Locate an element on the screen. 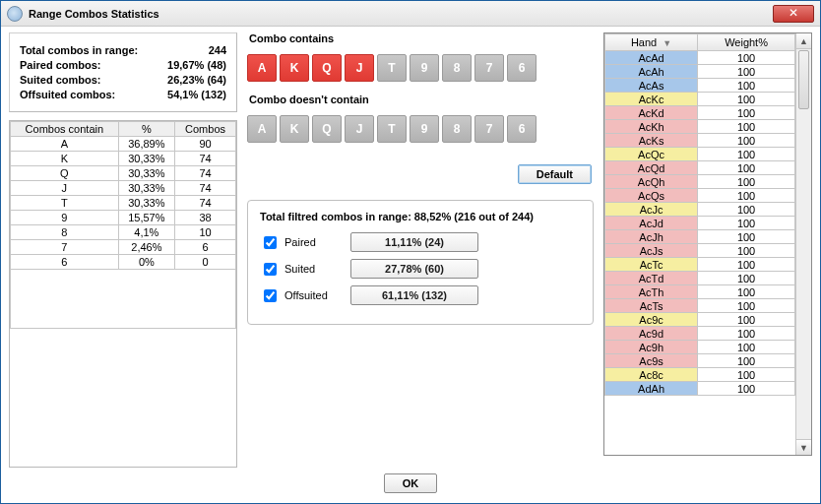  hand-row: AcAs100 is located at coordinates (701, 86).